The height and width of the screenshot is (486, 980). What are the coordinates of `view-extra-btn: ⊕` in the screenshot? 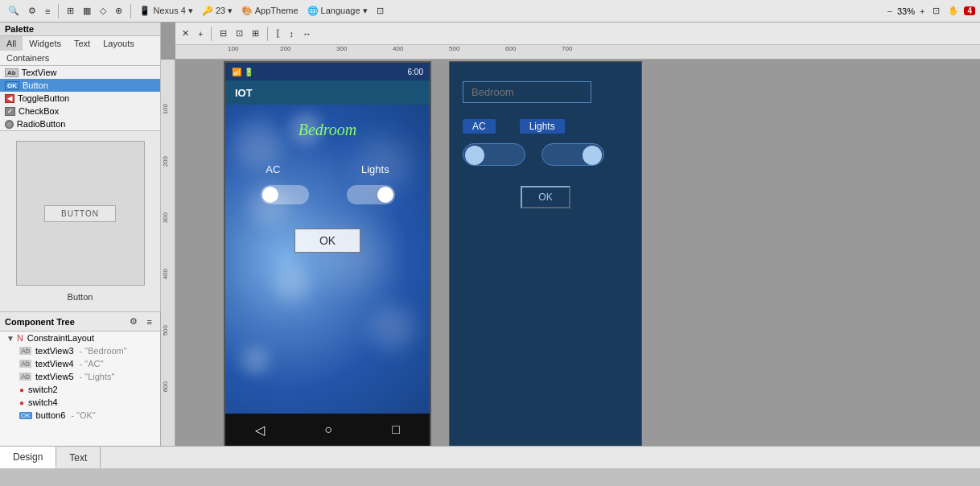 It's located at (119, 11).